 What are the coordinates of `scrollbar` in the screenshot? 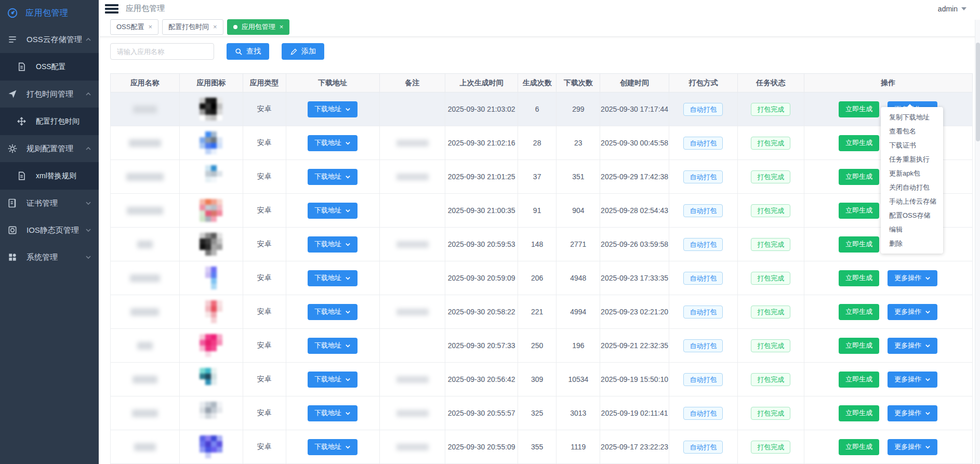 It's located at (977, 242).